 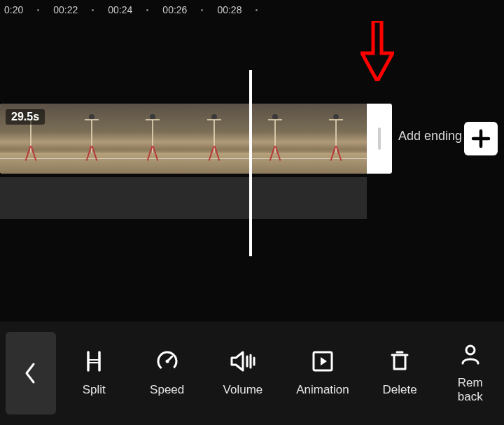 I want to click on tool-label: Volume, so click(x=244, y=390).